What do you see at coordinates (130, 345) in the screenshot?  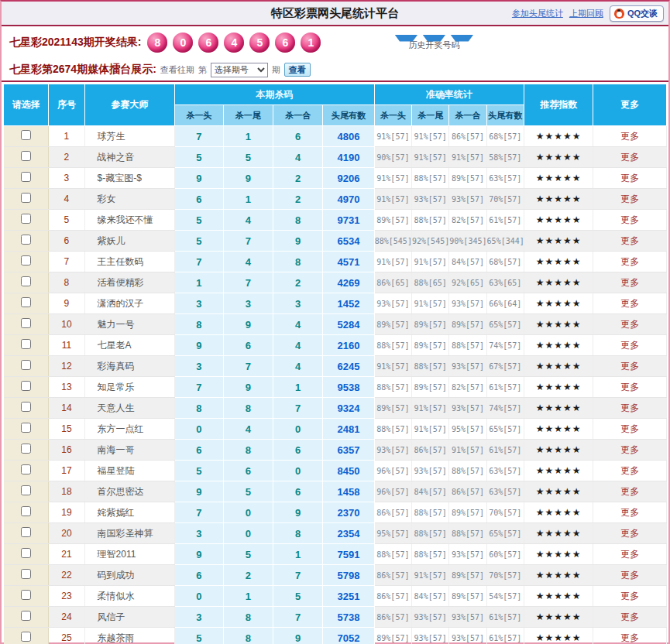 I see `master-name: 七星老A` at bounding box center [130, 345].